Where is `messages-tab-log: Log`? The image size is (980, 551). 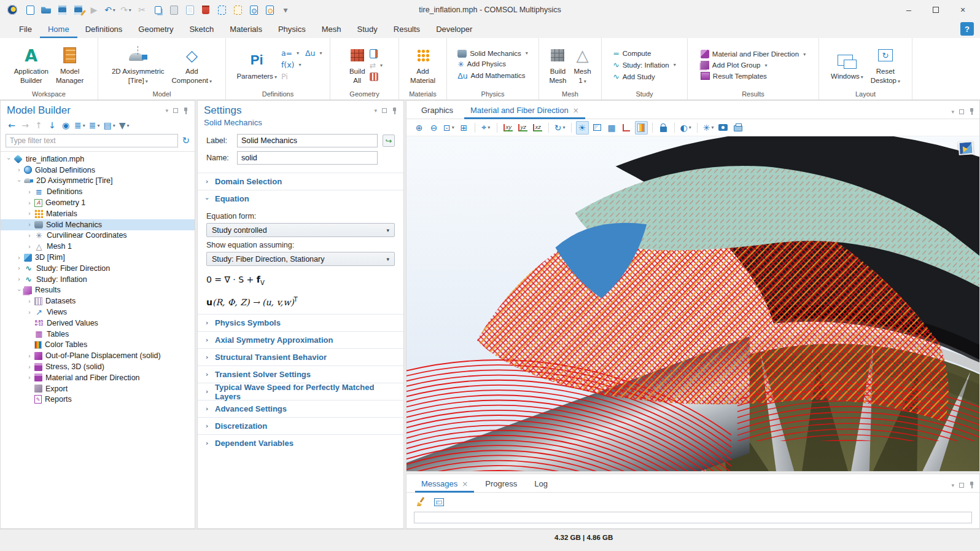 messages-tab-log: Log is located at coordinates (541, 484).